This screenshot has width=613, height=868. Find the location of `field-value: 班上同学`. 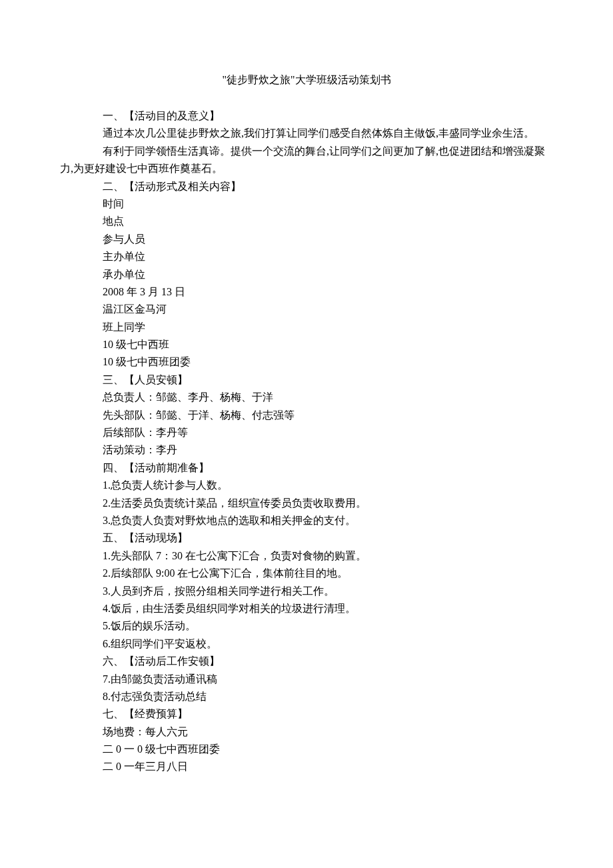

field-value: 班上同学 is located at coordinates (328, 327).